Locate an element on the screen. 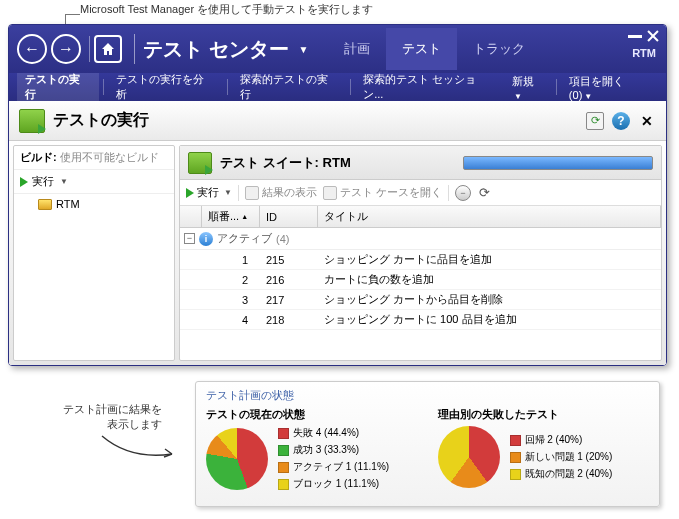 This screenshot has height=519, width=679. grid-col-title: タイトル is located at coordinates (490, 216).